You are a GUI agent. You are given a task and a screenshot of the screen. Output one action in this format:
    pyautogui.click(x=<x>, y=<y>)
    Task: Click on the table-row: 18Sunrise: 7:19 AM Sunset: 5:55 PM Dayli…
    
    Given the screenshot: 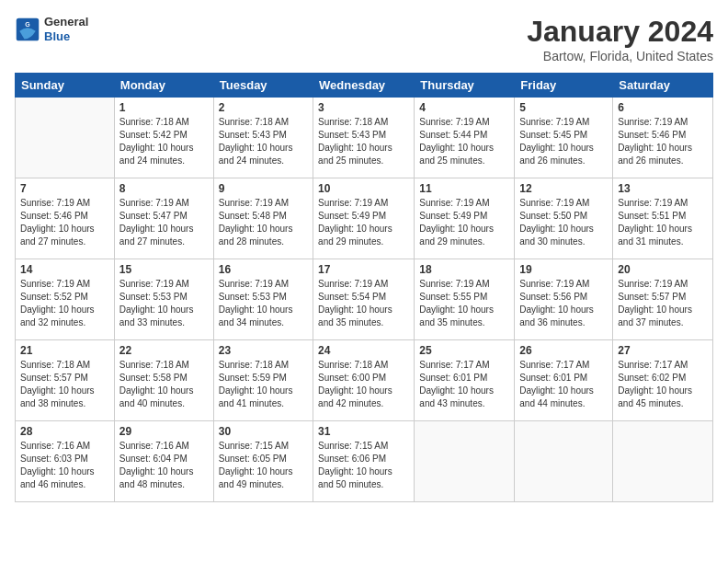 What is the action you would take?
    pyautogui.click(x=465, y=300)
    